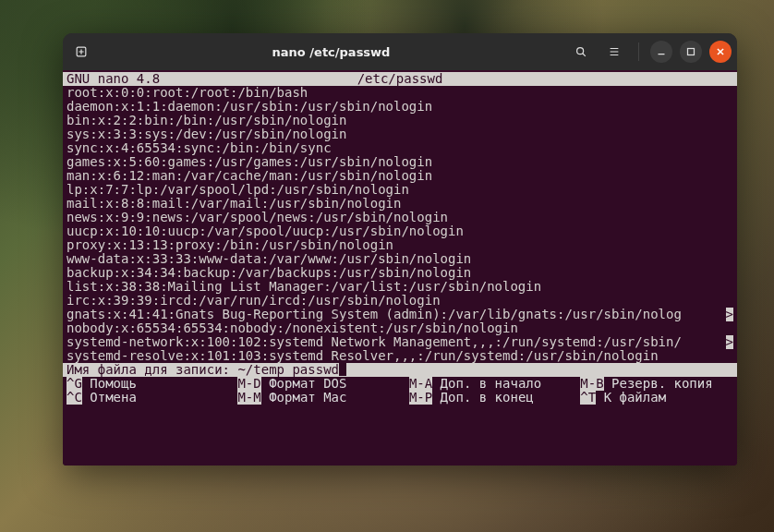 The image size is (774, 532). I want to click on maximize-button, so click(691, 52).